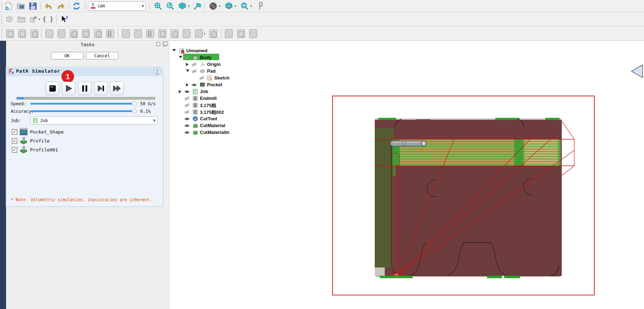  I want to click on tree-row: Pad, so click(54, 72).